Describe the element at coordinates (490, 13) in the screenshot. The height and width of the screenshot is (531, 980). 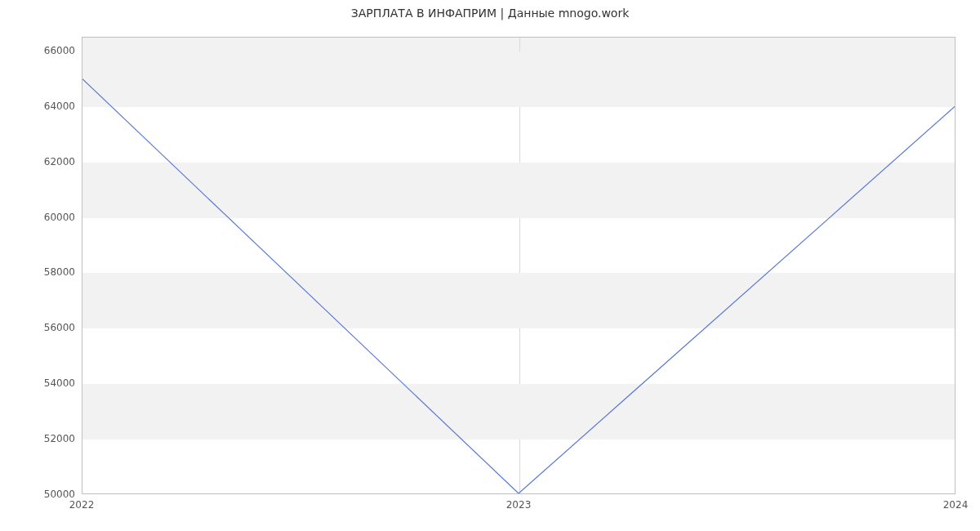
I see `chart-title: ЗАРПЛАТА В ИНФАПРИМ | Данные mnogo.work` at that location.